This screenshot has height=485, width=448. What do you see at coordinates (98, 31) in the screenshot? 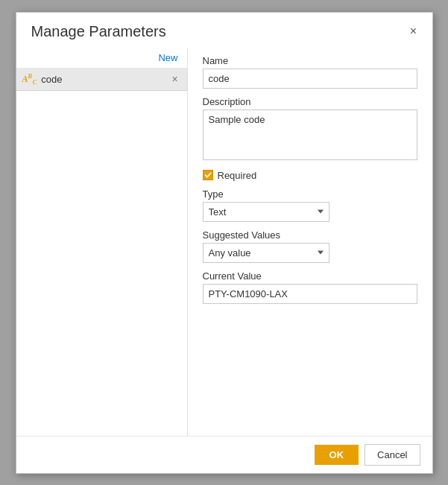
I see `dialog-title: Manage Parameters` at bounding box center [98, 31].